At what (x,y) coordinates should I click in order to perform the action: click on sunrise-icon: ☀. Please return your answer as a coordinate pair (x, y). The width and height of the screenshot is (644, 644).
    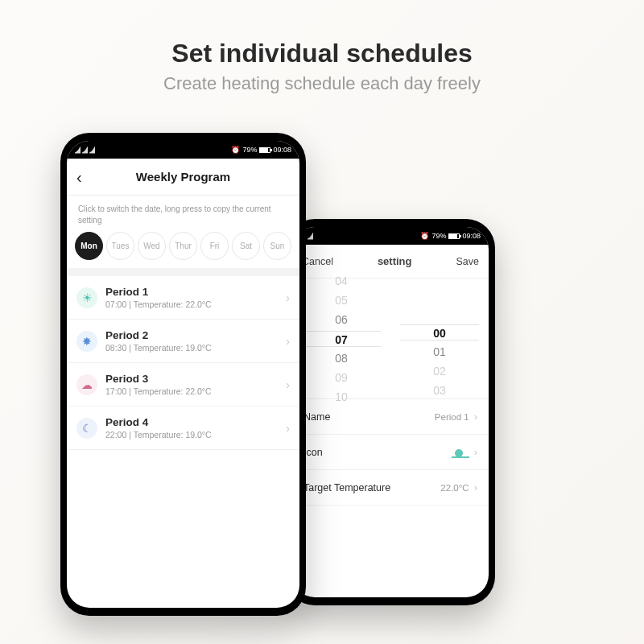
    Looking at the image, I should click on (87, 298).